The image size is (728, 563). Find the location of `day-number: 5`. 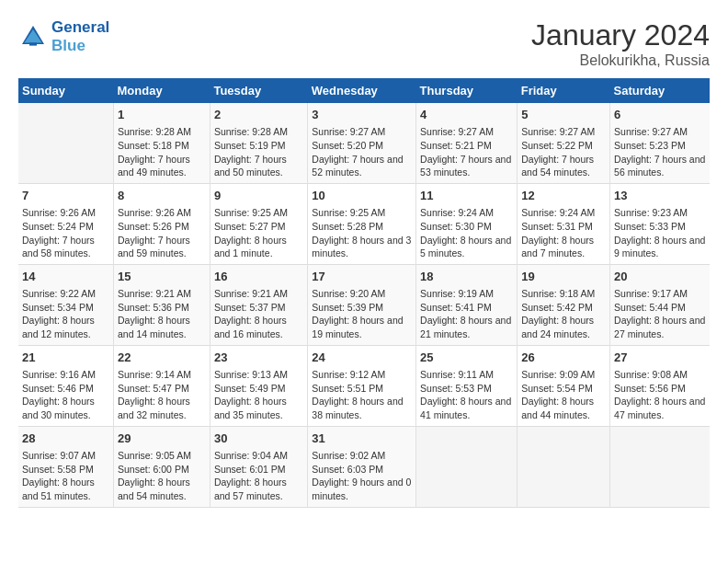

day-number: 5 is located at coordinates (563, 115).